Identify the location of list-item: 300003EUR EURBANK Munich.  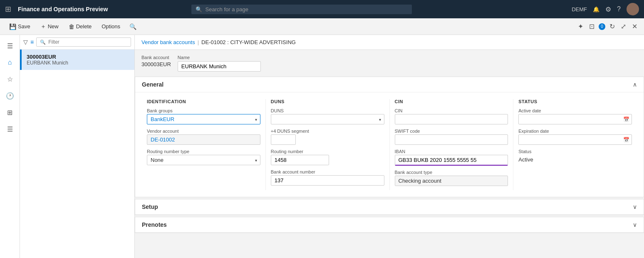
(77, 60).